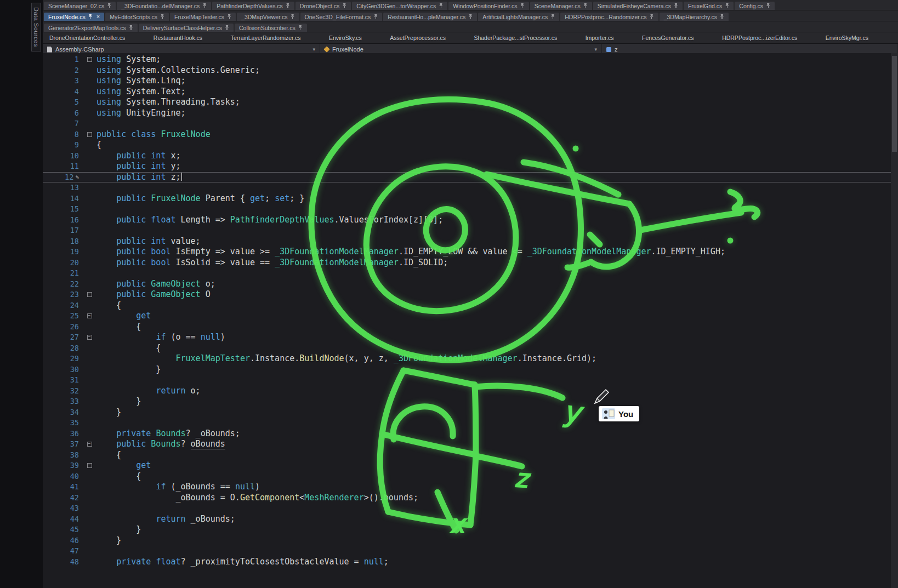 The image size is (898, 588). Describe the element at coordinates (271, 27) in the screenshot. I see `tab-CollisionSubscriber.cs: CollisionSubscriber.cs` at that location.